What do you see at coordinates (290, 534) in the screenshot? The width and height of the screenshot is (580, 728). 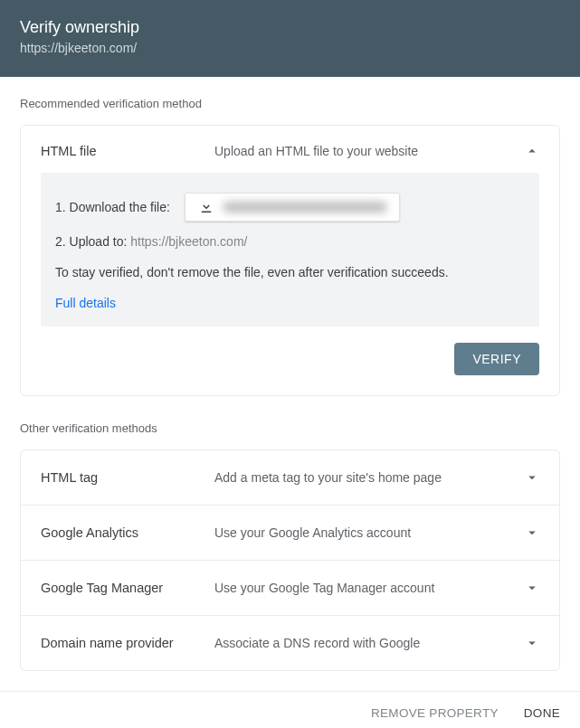 I see `method-google-analytics: Google Analytics Use your Google Analyti…` at bounding box center [290, 534].